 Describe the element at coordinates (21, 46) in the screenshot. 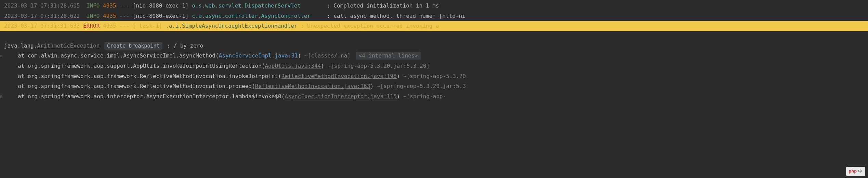

I see `exception-prefix: java.lang.` at that location.